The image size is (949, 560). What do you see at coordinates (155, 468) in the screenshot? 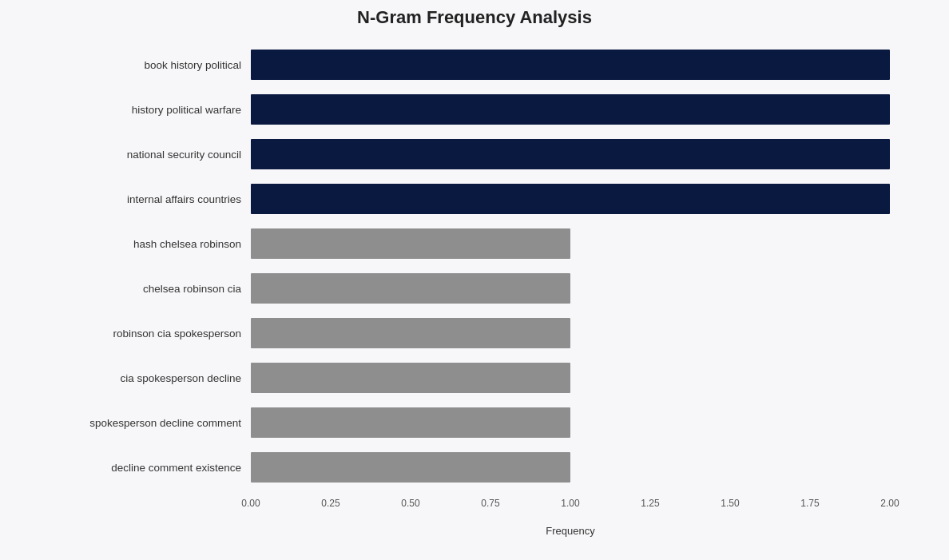
I see `bar-label: decline comment existence` at bounding box center [155, 468].